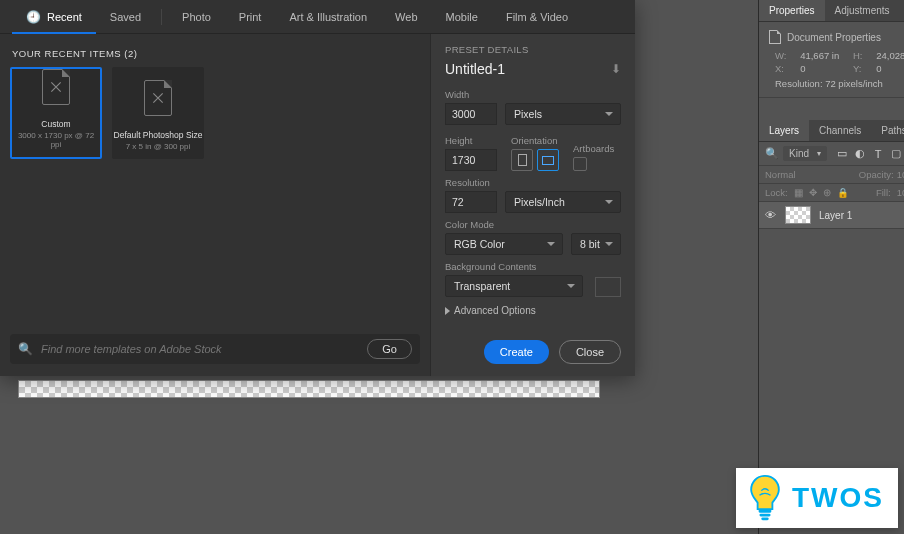 Image resolution: width=904 pixels, height=534 pixels. What do you see at coordinates (820, 68) in the screenshot?
I see `x-value: 0` at bounding box center [820, 68].